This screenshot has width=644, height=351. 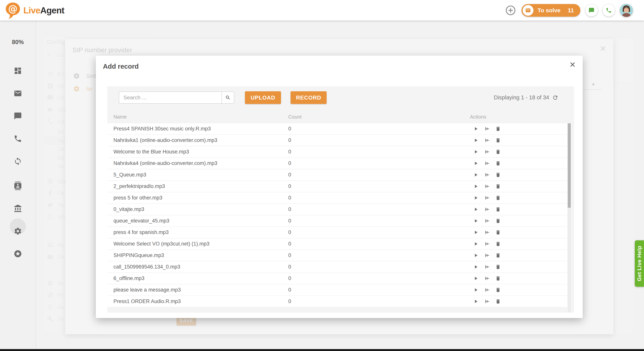 What do you see at coordinates (337, 129) in the screenshot?
I see `table-row: Press4 SPANISH 30sec music only.R.mp3 0` at bounding box center [337, 129].